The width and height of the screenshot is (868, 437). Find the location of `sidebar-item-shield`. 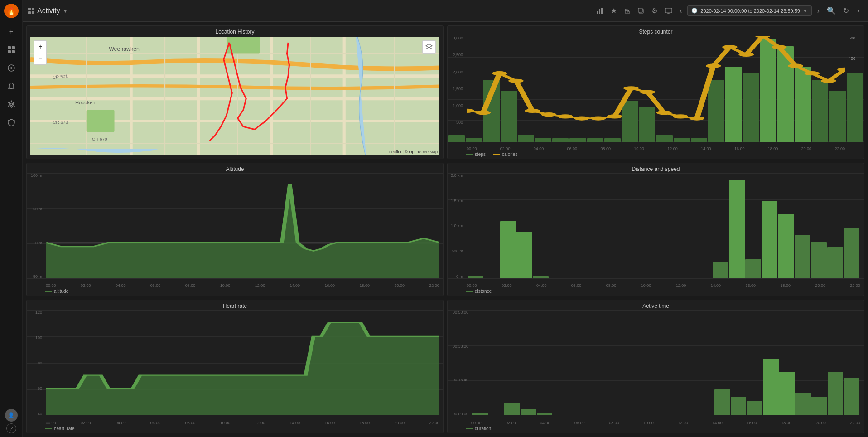

sidebar-item-shield is located at coordinates (11, 122).